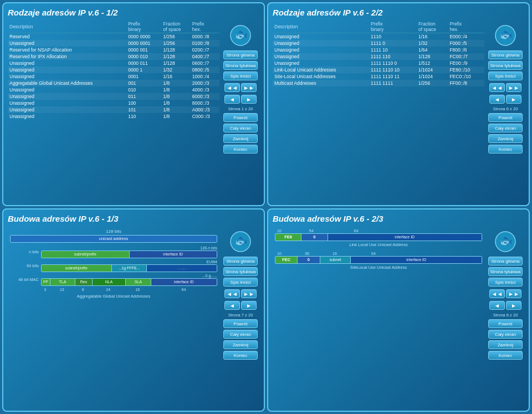  What do you see at coordinates (241, 99) in the screenshot?
I see `nav-arrows-1b: ◄ ►` at bounding box center [241, 99].